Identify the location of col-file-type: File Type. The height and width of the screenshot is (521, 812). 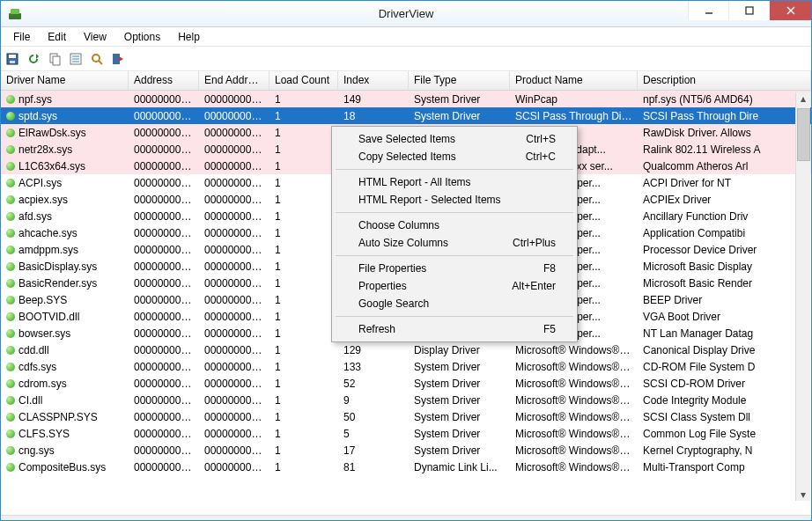
(460, 81).